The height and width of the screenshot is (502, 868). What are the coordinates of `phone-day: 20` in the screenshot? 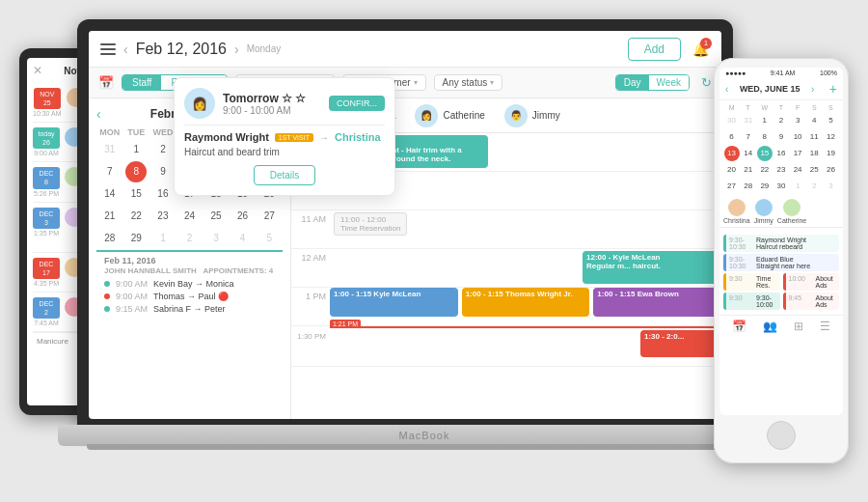 It's located at (732, 170).